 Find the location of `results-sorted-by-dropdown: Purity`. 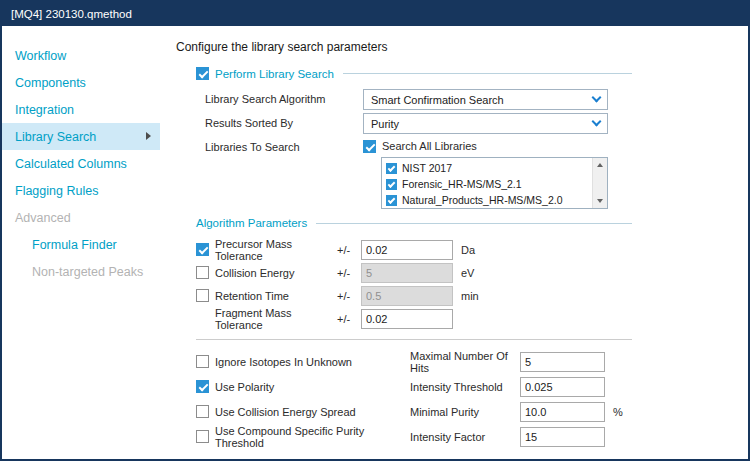

results-sorted-by-dropdown: Purity is located at coordinates (486, 124).